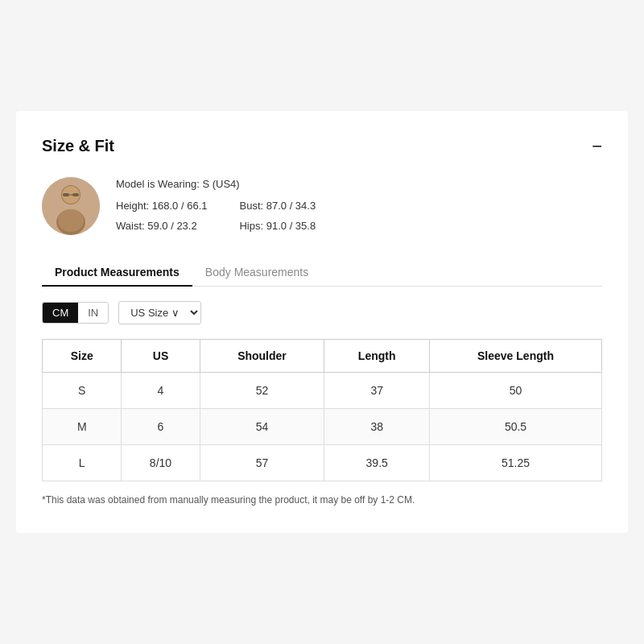 The width and height of the screenshot is (644, 644). What do you see at coordinates (78, 147) in the screenshot?
I see `section-title: Size & Fit` at bounding box center [78, 147].